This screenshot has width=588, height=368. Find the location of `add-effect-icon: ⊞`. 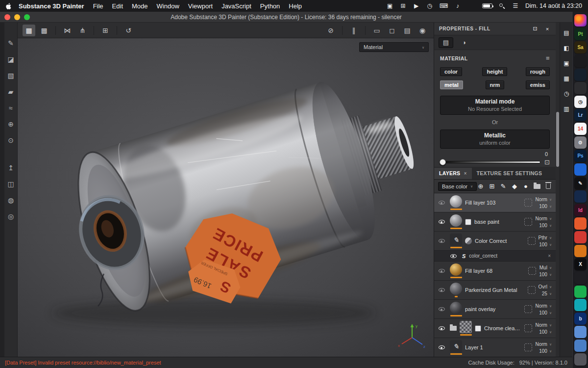

add-effect-icon: ⊞ is located at coordinates (492, 186).